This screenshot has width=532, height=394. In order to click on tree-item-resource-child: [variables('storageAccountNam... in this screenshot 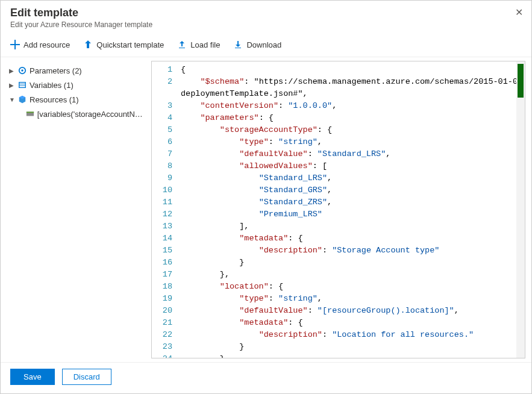, I will do `click(76, 114)`.